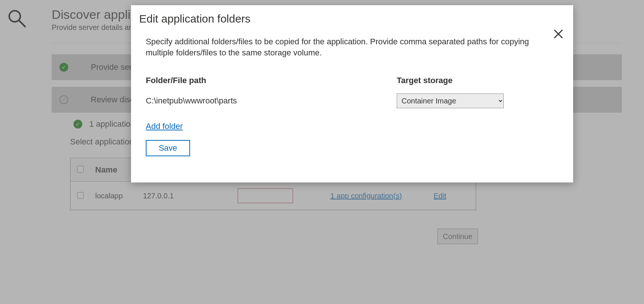 The width and height of the screenshot is (644, 304). Describe the element at coordinates (424, 81) in the screenshot. I see `col-target-storage: Target storage` at that location.